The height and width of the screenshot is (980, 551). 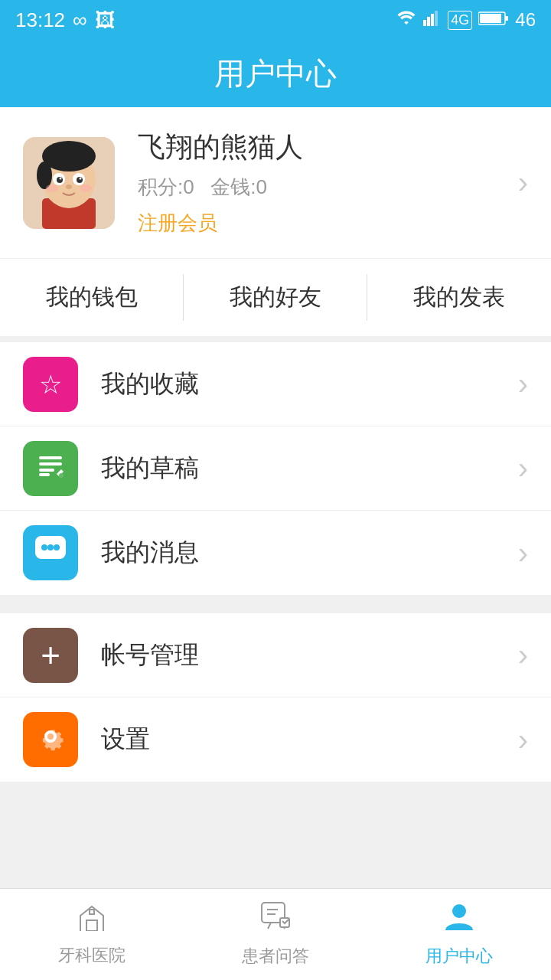 I want to click on nav-qa-label: 患者问答, so click(x=276, y=956).